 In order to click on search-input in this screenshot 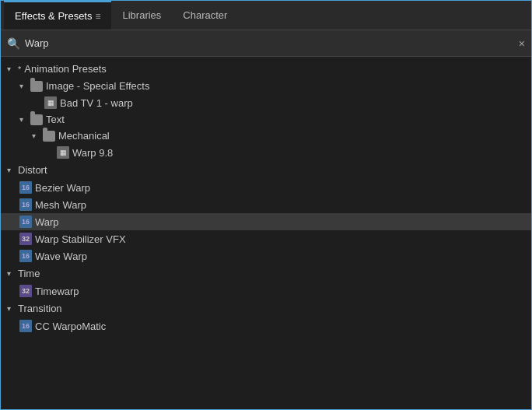, I will do `click(269, 44)`.